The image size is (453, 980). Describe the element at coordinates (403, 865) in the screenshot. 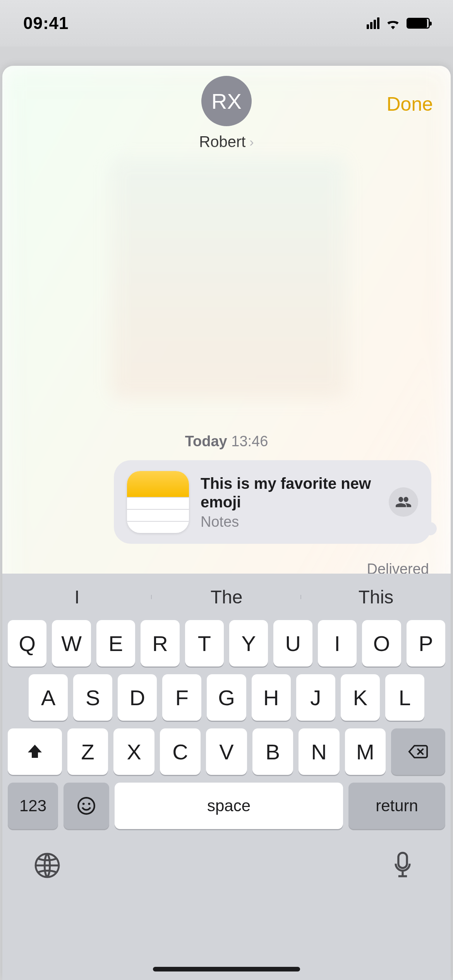

I see `microphone-icon` at that location.